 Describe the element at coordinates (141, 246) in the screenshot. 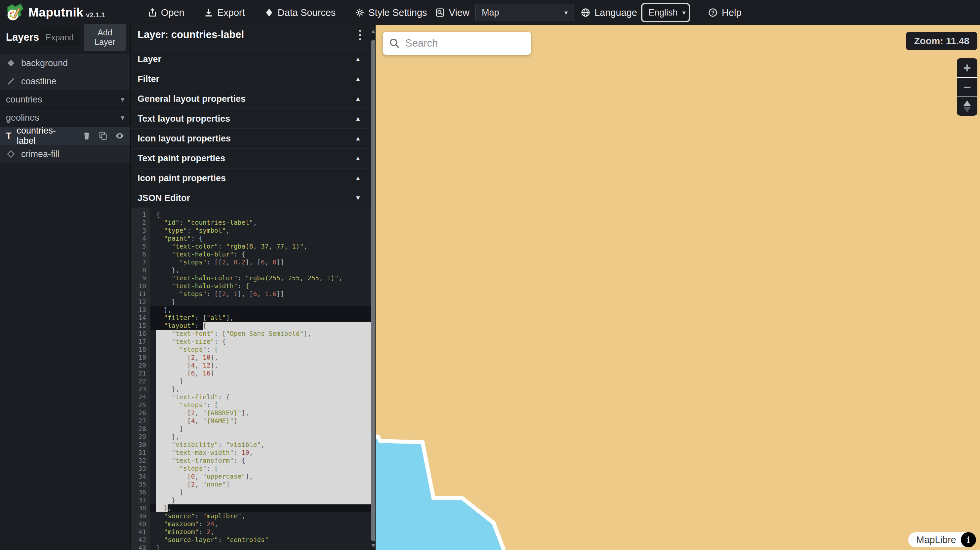

I see `line-number: 5` at that location.